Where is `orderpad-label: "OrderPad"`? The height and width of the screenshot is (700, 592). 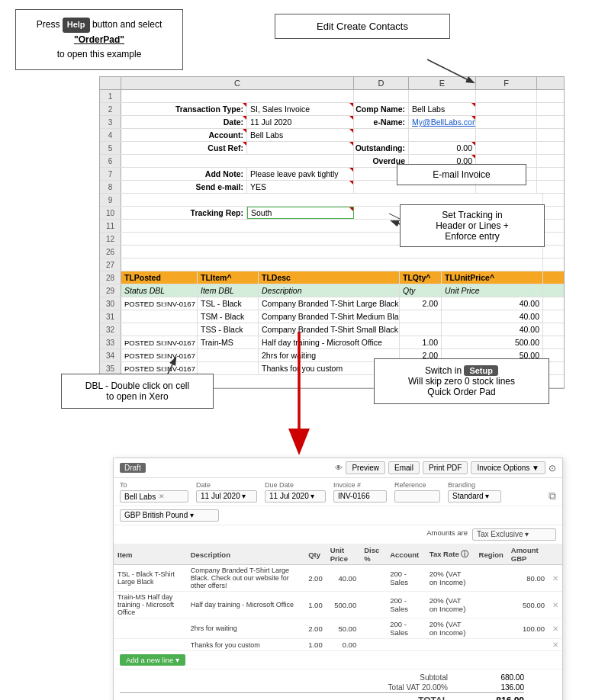
orderpad-label: "OrderPad" is located at coordinates (99, 40).